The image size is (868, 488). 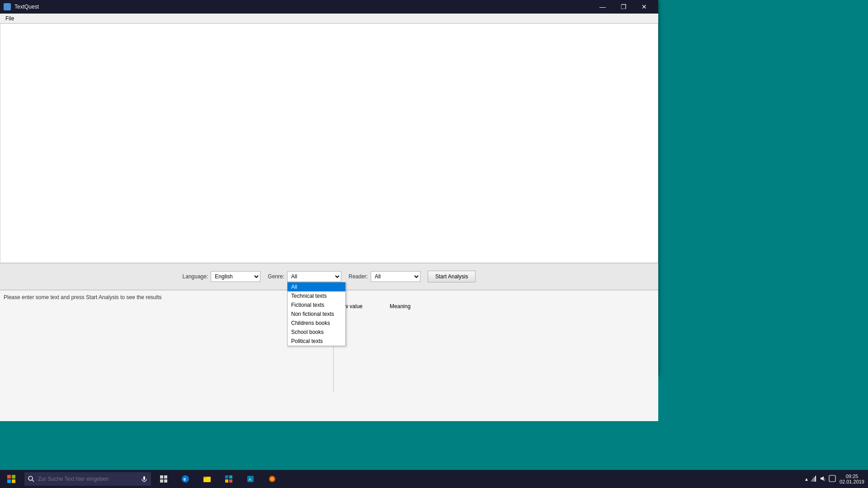 I want to click on language-group: Language: English German French Spanish, so click(x=222, y=277).